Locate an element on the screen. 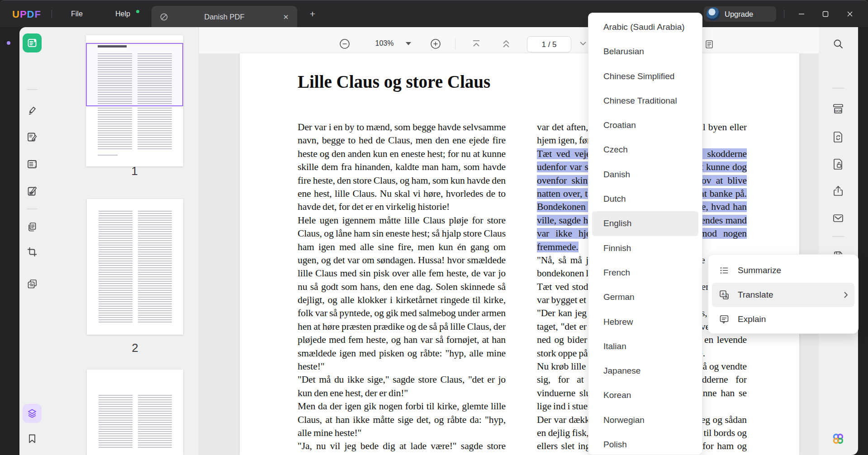 Image resolution: width=868 pixels, height=455 pixels. close-button is located at coordinates (850, 14).